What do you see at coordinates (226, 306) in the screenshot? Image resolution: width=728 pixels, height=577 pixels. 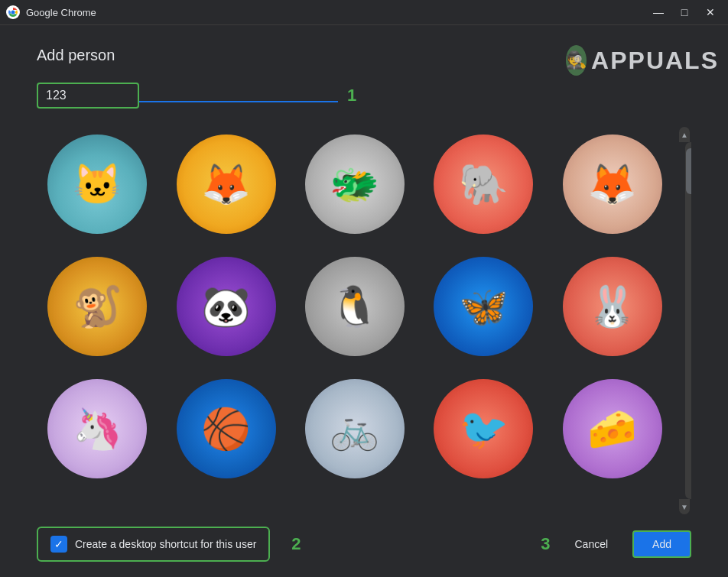 I see `avatar-panda-icon: 🐼` at bounding box center [226, 306].